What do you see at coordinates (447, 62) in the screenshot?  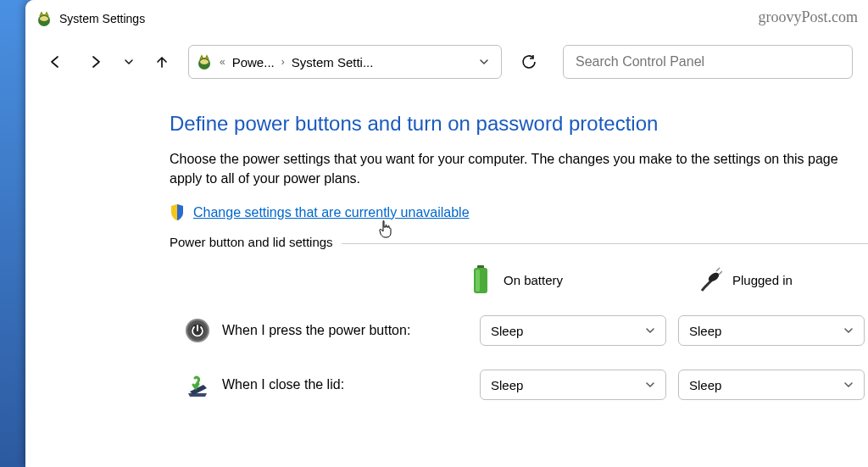 I see `navbar: « Powe... › System Setti...` at bounding box center [447, 62].